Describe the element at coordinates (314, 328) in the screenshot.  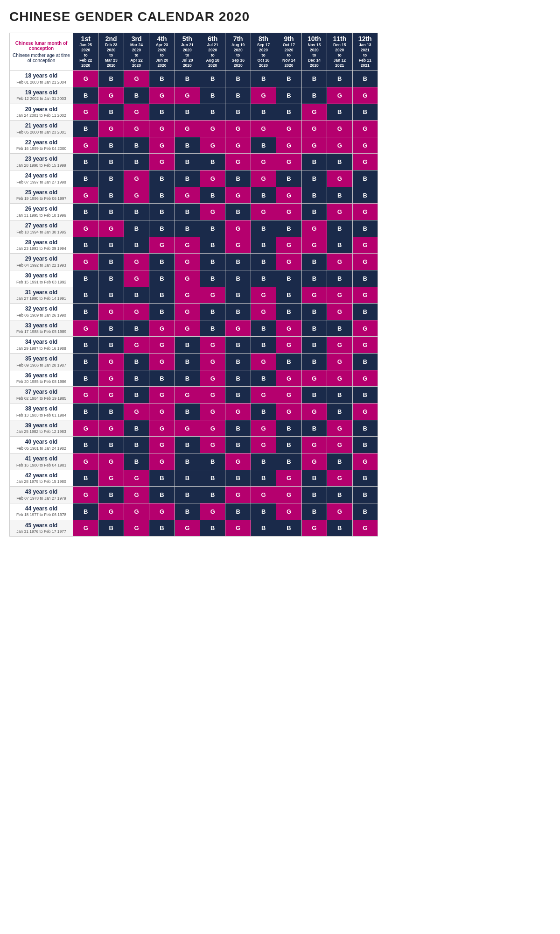
I see `cell-r15-c9: B` at that location.